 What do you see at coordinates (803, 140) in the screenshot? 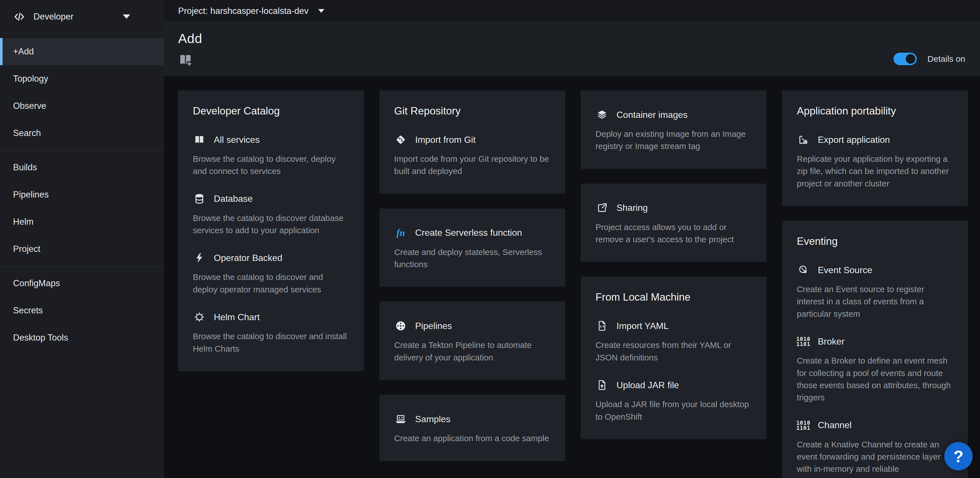
I see `export-icon` at bounding box center [803, 140].